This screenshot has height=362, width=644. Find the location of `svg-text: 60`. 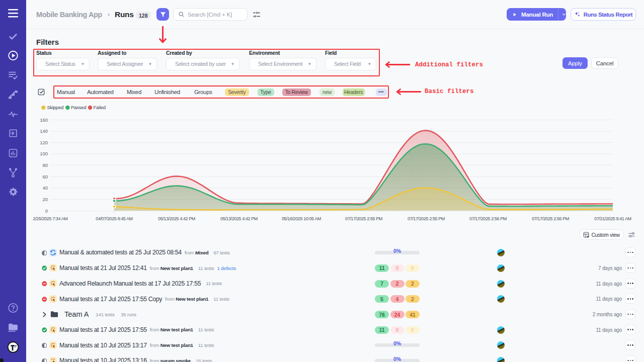

svg-text: 60 is located at coordinates (45, 177).